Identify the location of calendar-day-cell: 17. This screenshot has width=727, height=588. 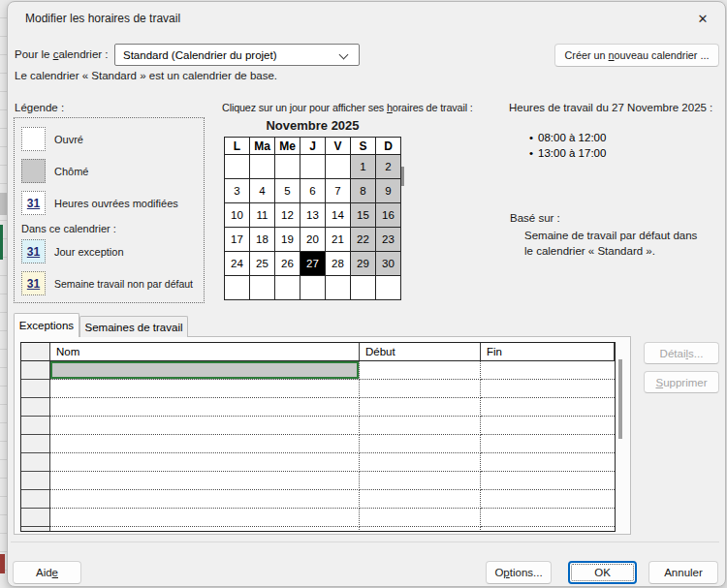
(237, 240).